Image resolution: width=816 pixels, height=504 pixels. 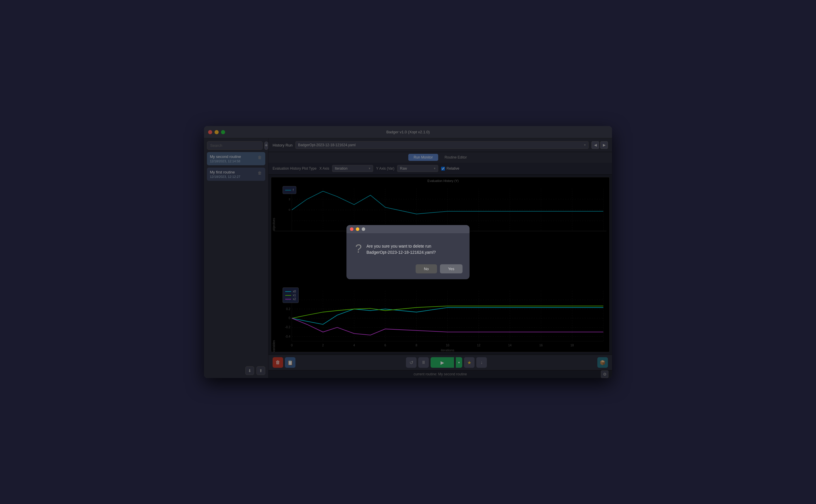 What do you see at coordinates (401, 252) in the screenshot?
I see `modal-message-line2: BadgerOpt-2023-12-18-121624.yaml?` at bounding box center [401, 252].